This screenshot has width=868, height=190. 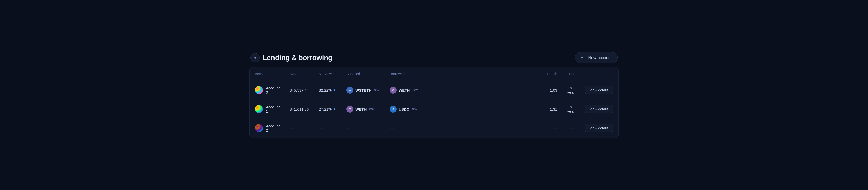 I want to click on borrowed-token-name: WETH, so click(x=404, y=90).